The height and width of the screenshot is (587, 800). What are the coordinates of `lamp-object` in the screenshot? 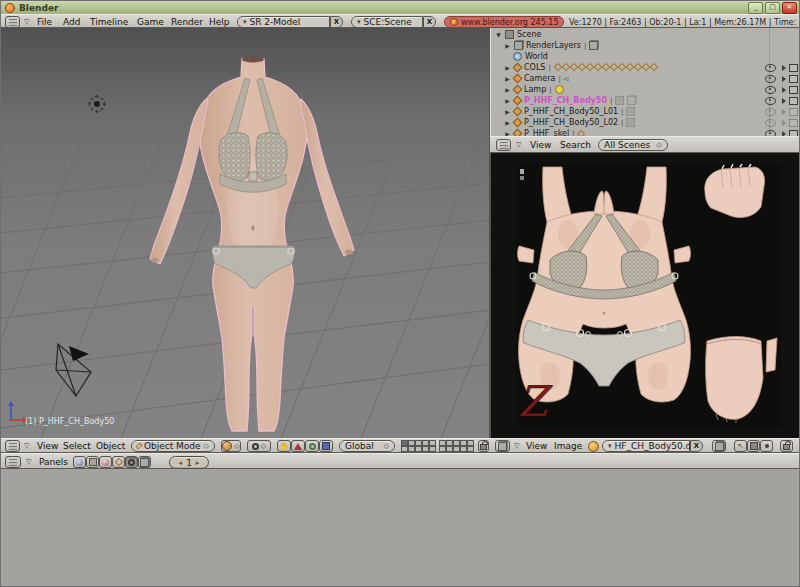 It's located at (97, 104).